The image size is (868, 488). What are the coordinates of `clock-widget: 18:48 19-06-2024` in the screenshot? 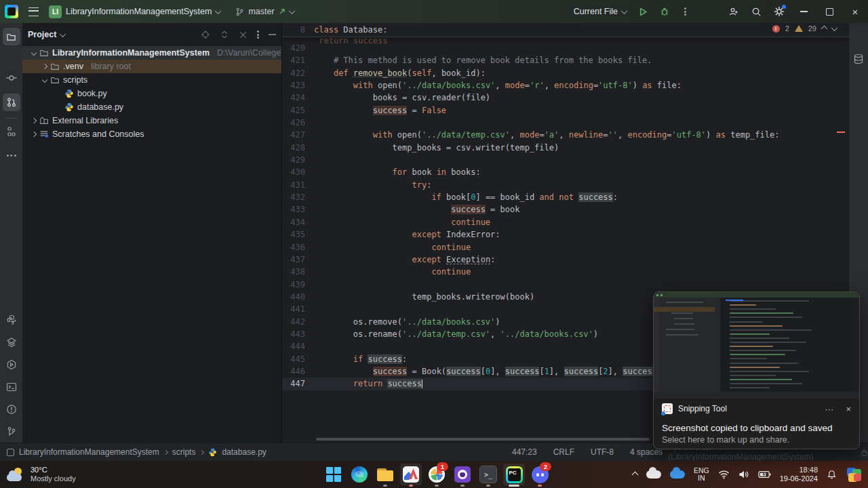 It's located at (799, 474).